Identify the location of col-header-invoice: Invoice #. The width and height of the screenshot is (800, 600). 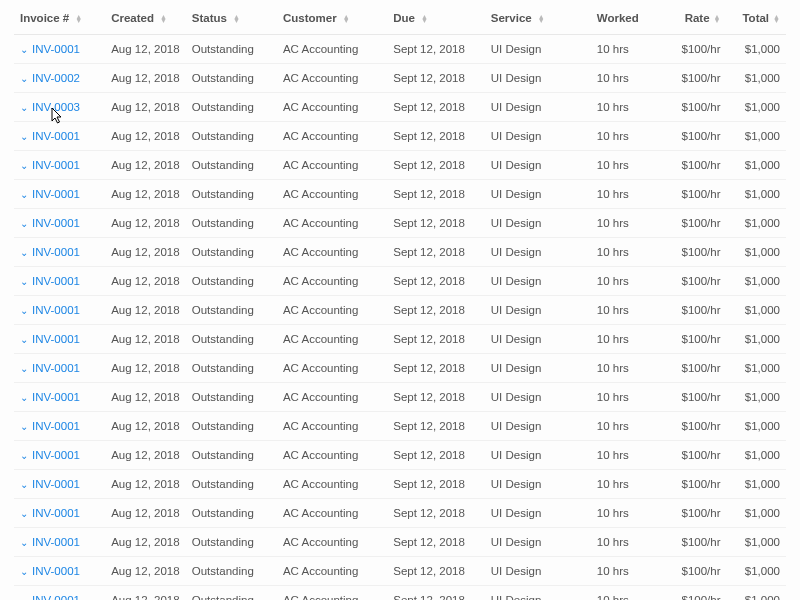
(60, 18).